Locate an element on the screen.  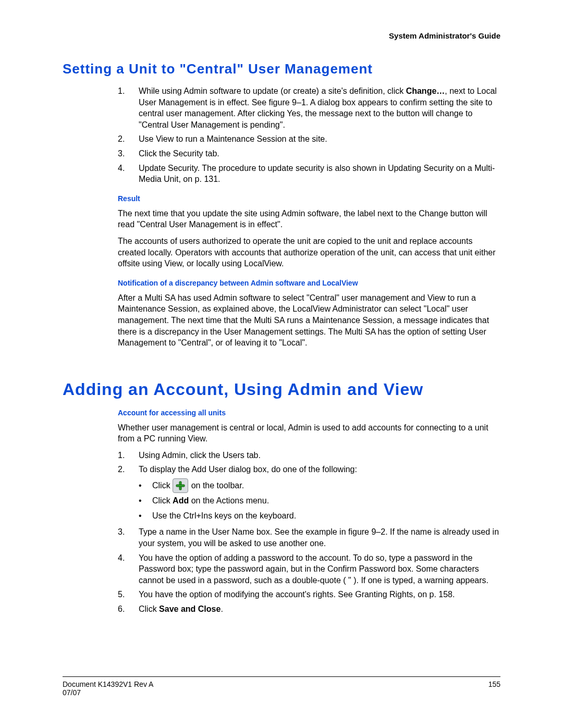
list-item: 6. Click Save and Close. is located at coordinates (309, 609).